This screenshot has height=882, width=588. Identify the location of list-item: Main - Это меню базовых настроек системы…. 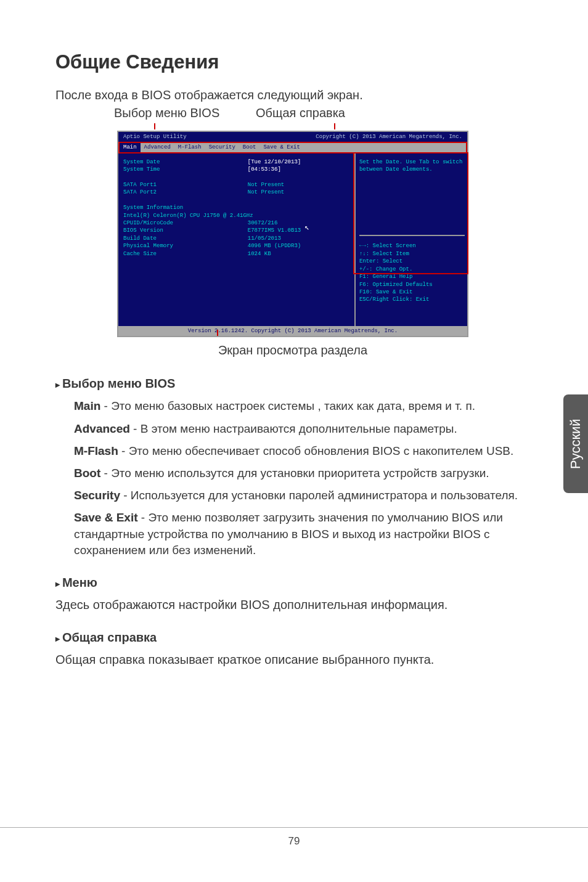
(302, 406).